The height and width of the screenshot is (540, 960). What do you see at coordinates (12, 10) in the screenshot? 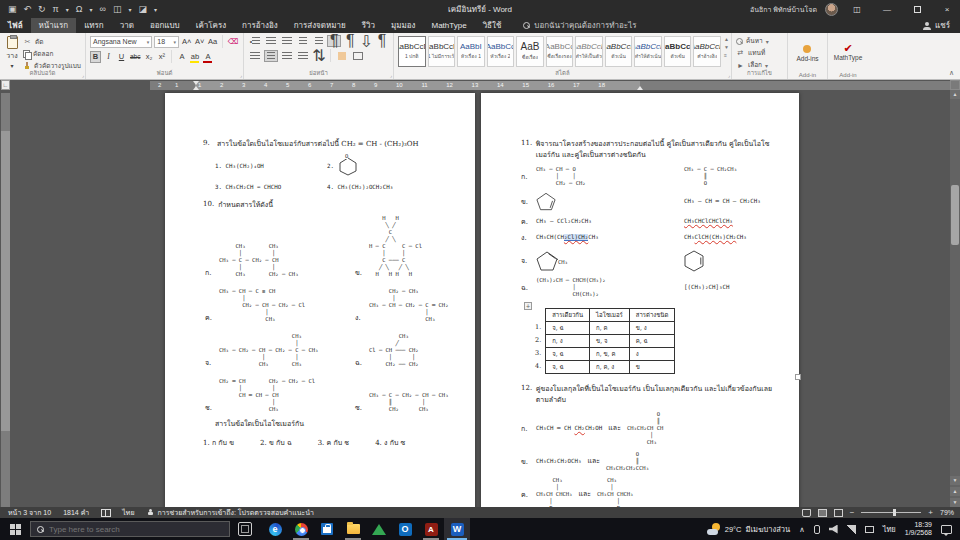
I see `save-icon: ▣` at bounding box center [12, 10].